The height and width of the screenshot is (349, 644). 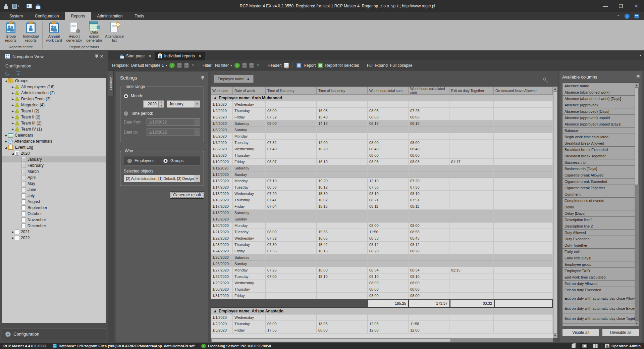 I want to click on table-row: 1/7/2020Tuesday07:3212:0008:0008:00, so click(x=382, y=143).